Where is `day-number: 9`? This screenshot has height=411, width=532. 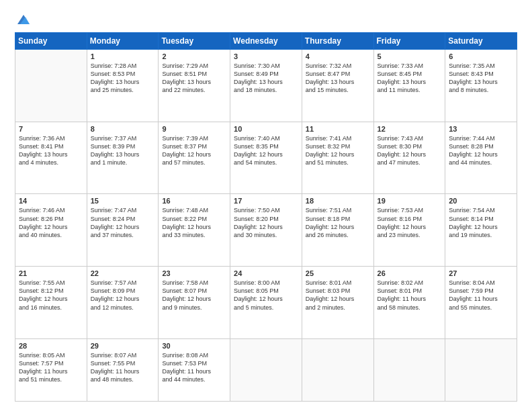
day-number: 9 is located at coordinates (194, 129).